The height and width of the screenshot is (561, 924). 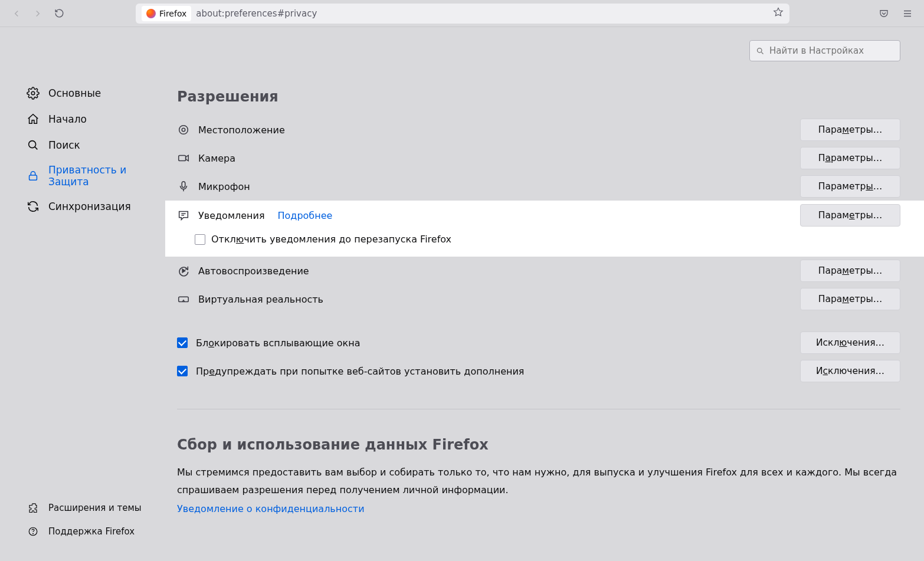 I want to click on perm-label: Местоположение, so click(x=242, y=130).